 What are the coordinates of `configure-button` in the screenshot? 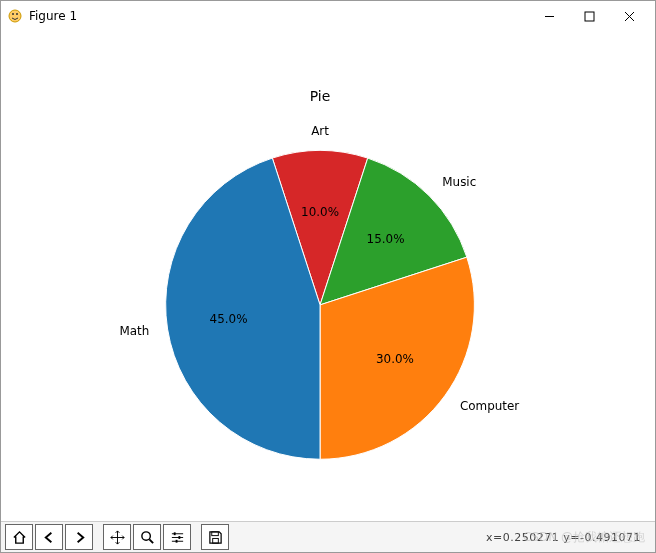 It's located at (177, 537).